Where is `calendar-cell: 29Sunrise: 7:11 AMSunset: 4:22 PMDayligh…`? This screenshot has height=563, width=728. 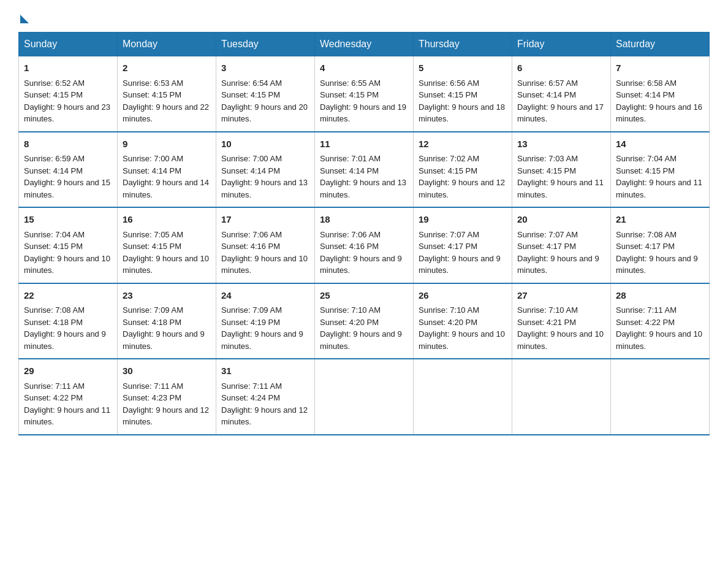
calendar-cell: 29Sunrise: 7:11 AMSunset: 4:22 PMDayligh… is located at coordinates (69, 397).